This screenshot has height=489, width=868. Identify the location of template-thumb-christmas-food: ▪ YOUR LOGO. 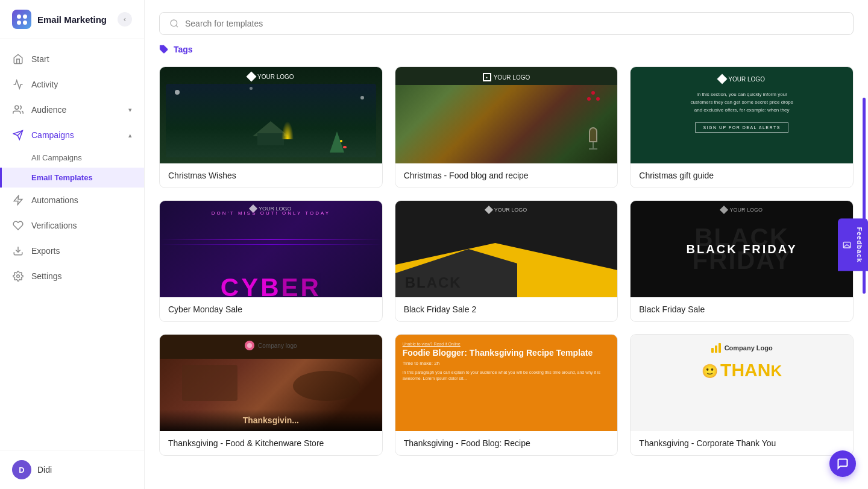
(506, 115).